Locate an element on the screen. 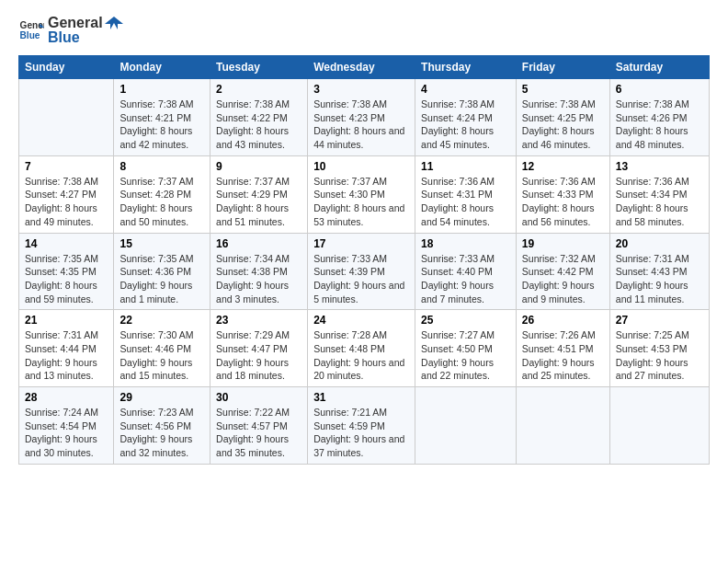 This screenshot has height=563, width=728. header-day-sunday: Sunday is located at coordinates (66, 68).